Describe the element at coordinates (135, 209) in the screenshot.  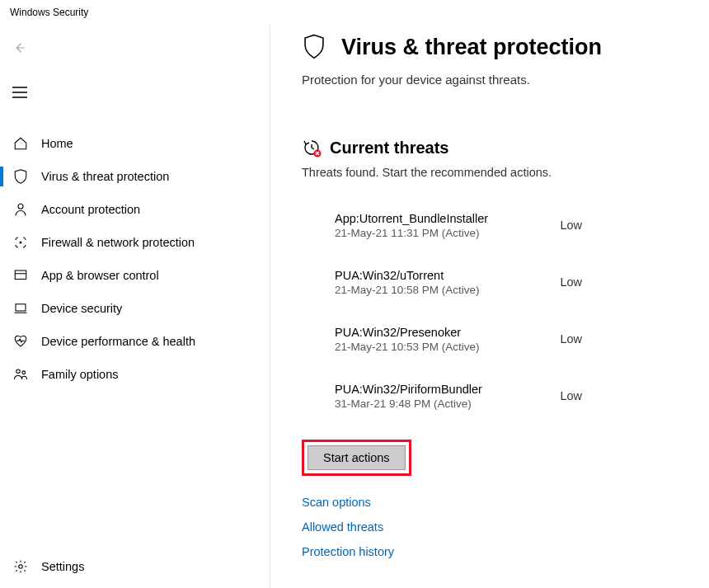
I see `sidebar-item-account-protection: Account protection` at that location.